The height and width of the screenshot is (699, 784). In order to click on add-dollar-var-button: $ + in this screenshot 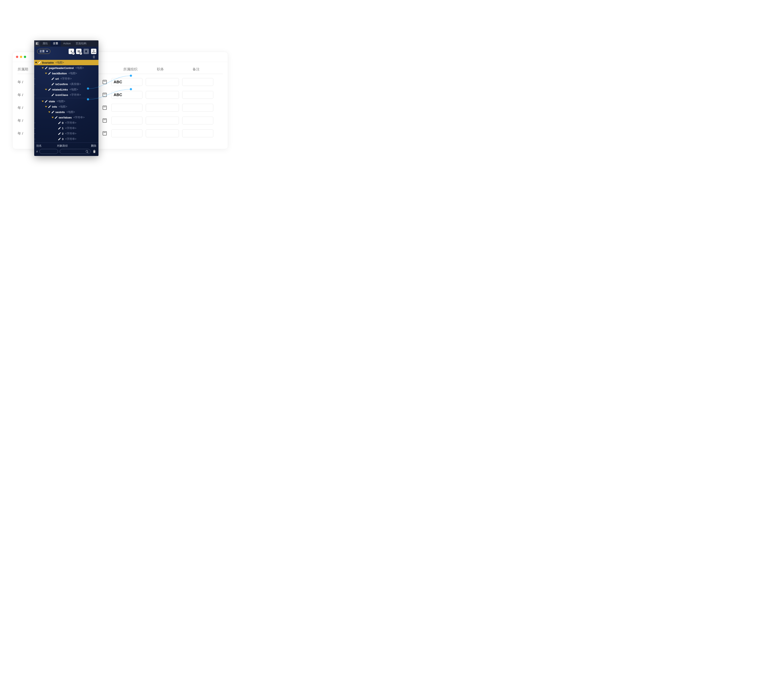, I will do `click(71, 51)`.